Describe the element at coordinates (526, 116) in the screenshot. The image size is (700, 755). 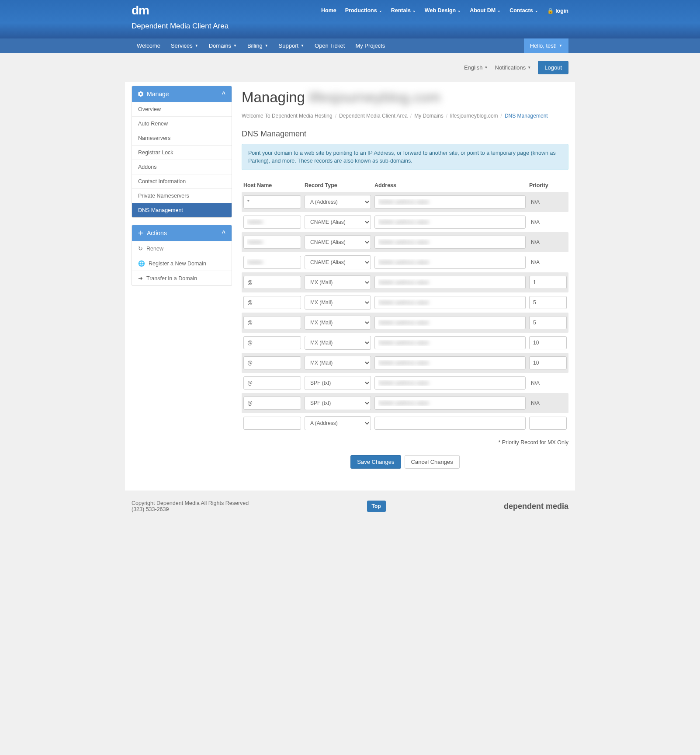
I see `breadcrumb-item: DNS Management` at that location.